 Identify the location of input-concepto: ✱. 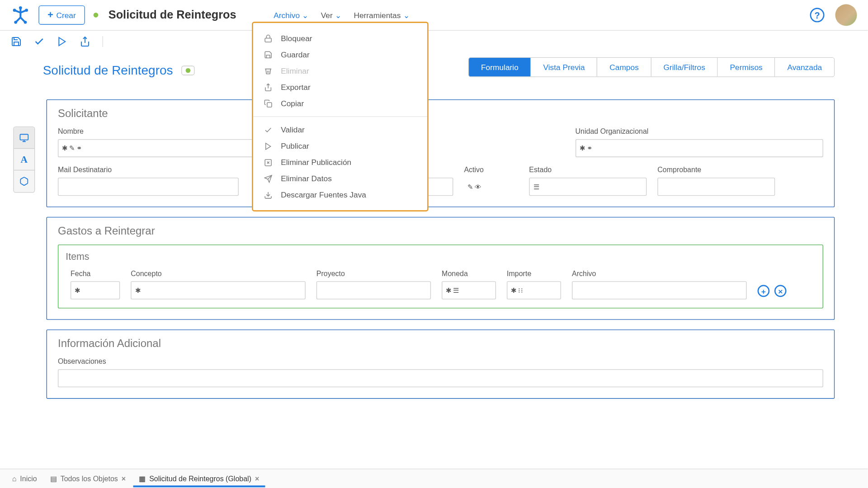
(218, 291).